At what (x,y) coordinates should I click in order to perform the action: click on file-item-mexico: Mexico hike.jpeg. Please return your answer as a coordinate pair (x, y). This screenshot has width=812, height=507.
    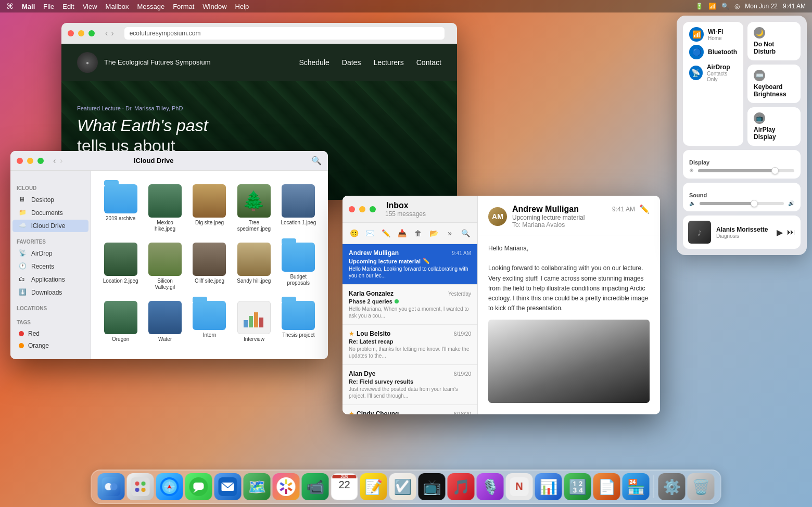
    Looking at the image, I should click on (164, 208).